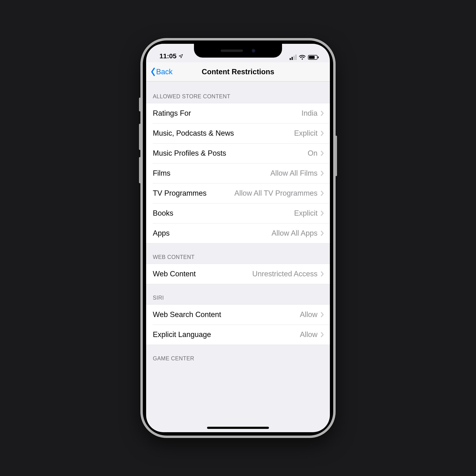  Describe the element at coordinates (238, 51) in the screenshot. I see `notch` at that location.